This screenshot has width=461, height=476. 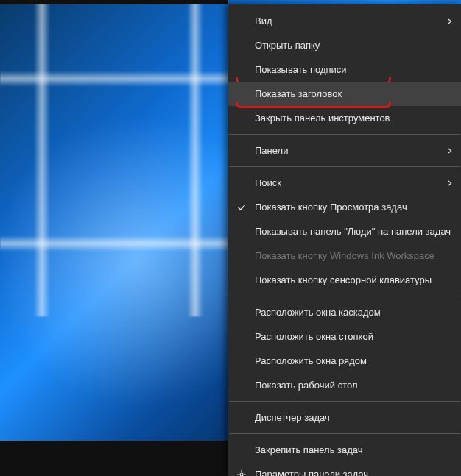 What do you see at coordinates (345, 469) in the screenshot?
I see `menu-item: Параметры панели задач` at bounding box center [345, 469].